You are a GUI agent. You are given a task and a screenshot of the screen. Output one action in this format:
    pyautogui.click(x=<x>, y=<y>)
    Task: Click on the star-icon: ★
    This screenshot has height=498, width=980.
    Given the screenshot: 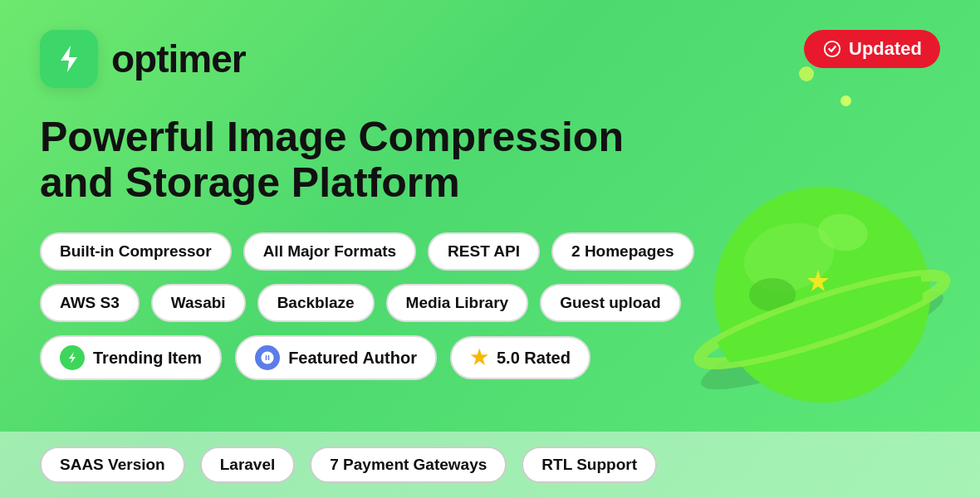 What is the action you would take?
    pyautogui.click(x=479, y=358)
    